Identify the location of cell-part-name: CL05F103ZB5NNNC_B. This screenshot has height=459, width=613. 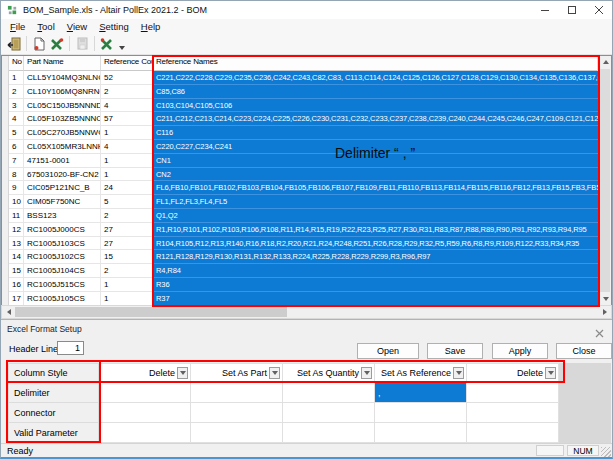
(62, 119).